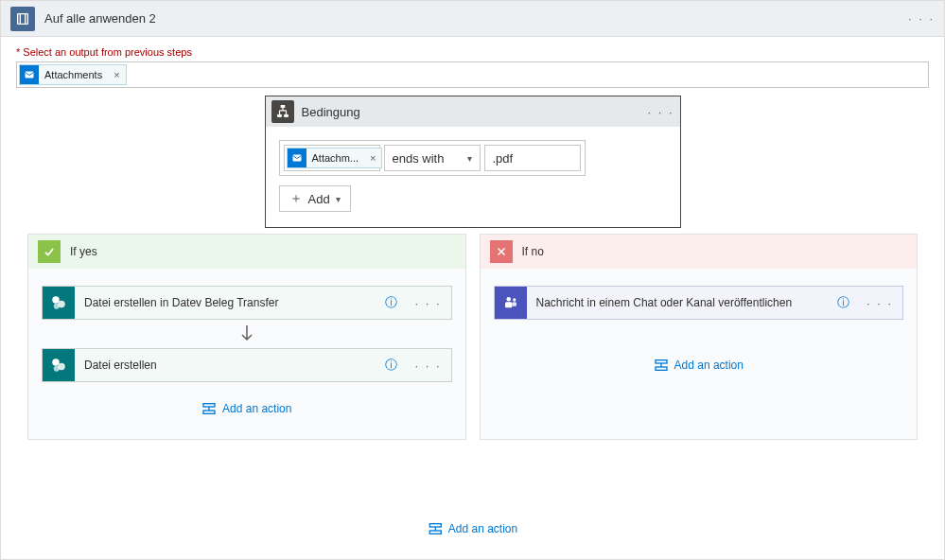 The width and height of the screenshot is (945, 560). I want to click on condition-value2-field: .pdf, so click(533, 158).